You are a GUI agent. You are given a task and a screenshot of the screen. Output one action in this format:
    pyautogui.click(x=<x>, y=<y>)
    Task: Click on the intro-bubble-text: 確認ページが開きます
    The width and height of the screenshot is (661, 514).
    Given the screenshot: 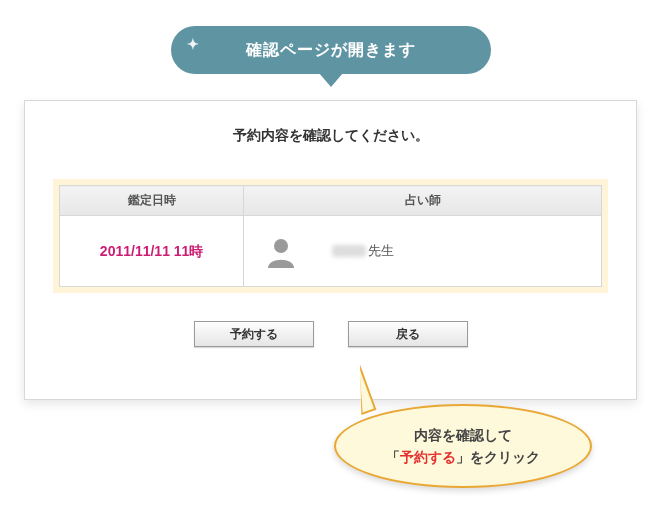 What is the action you would take?
    pyautogui.click(x=331, y=50)
    